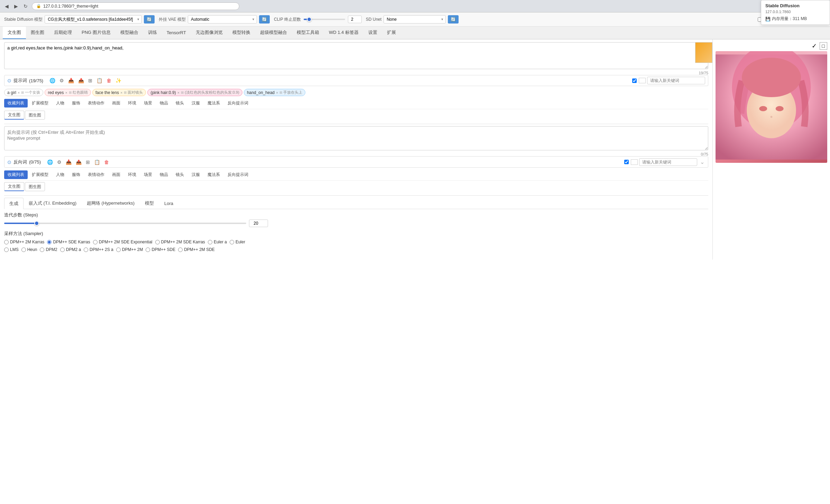 Image resolution: width=830 pixels, height=504 pixels. Describe the element at coordinates (14, 115) in the screenshot. I see `sub-tab-txt2img: 文生图` at that location.